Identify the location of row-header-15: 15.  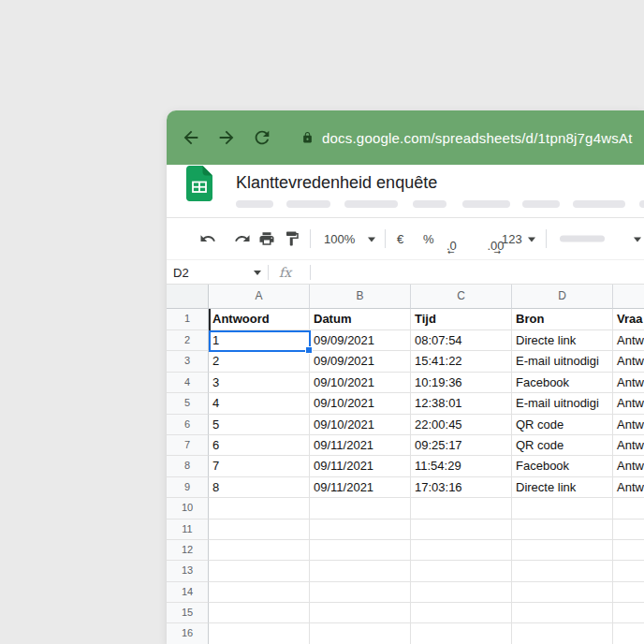
(187, 613).